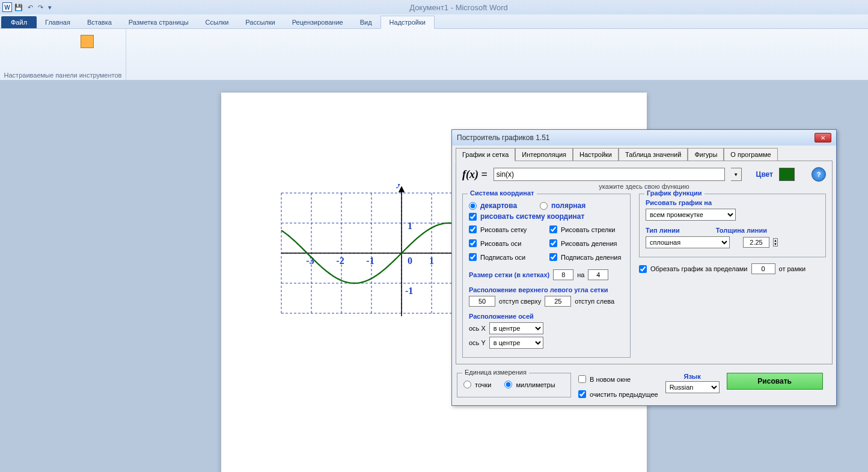 The image size is (868, 472). Describe the element at coordinates (588, 230) in the screenshot. I see `label-draw-arrows: Рисовать стрелки` at that location.